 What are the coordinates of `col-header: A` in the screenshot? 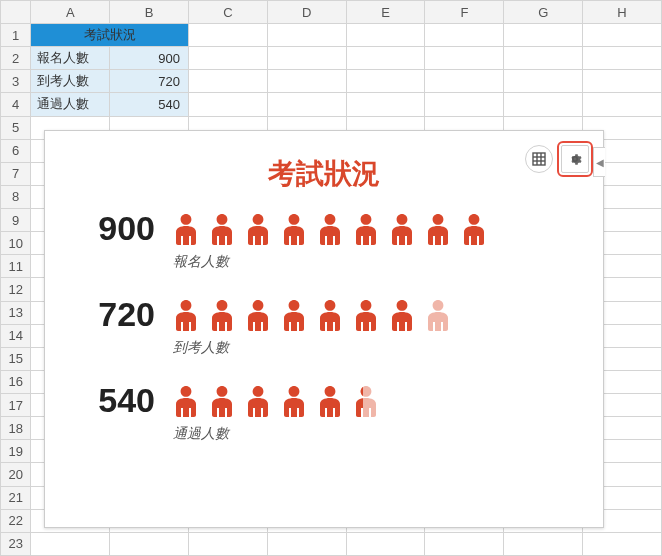 It's located at (70, 12).